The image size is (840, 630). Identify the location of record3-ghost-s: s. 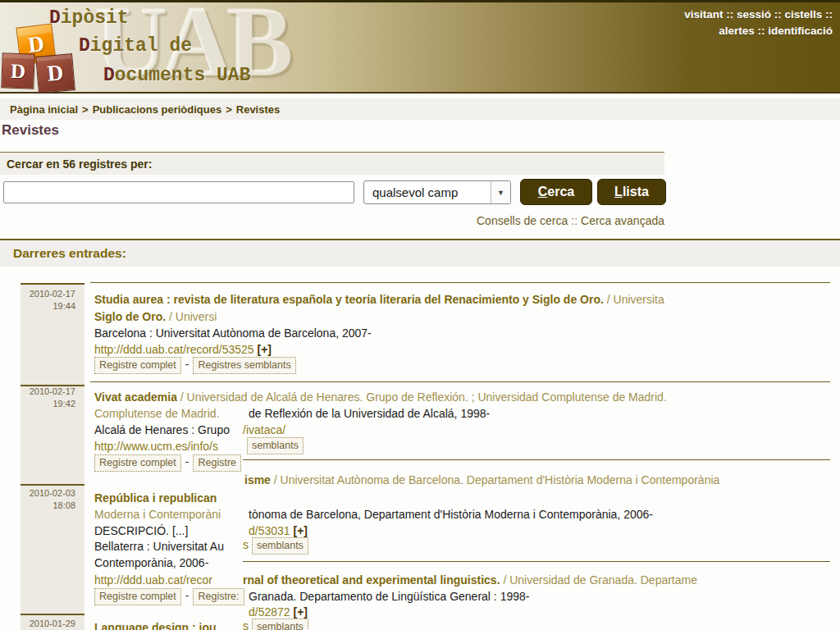
(246, 545).